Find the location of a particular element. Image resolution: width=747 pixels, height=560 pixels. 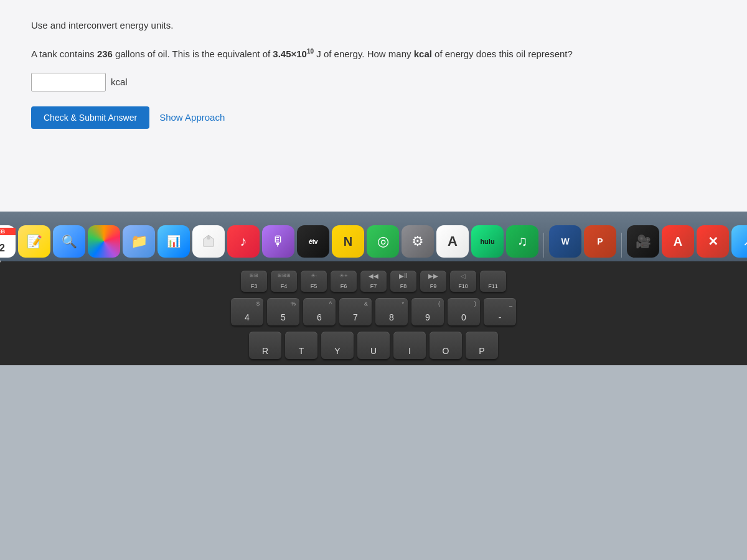

problem-suffix: J of energy. How many is located at coordinates (364, 54).